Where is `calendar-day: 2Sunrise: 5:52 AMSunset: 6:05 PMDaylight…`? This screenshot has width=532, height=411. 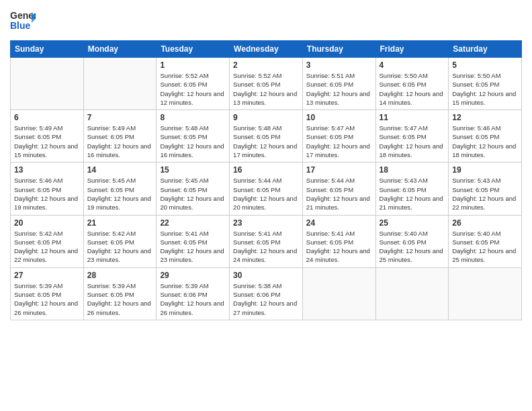 calendar-day: 2Sunrise: 5:52 AMSunset: 6:05 PMDaylight… is located at coordinates (266, 84).